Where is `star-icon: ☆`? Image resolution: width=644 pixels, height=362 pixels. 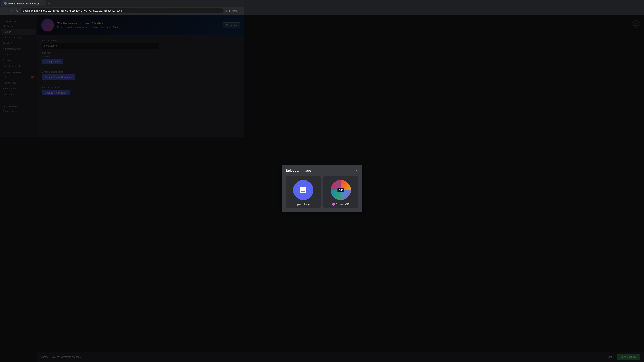
star-icon: ☆ is located at coordinates (226, 11).